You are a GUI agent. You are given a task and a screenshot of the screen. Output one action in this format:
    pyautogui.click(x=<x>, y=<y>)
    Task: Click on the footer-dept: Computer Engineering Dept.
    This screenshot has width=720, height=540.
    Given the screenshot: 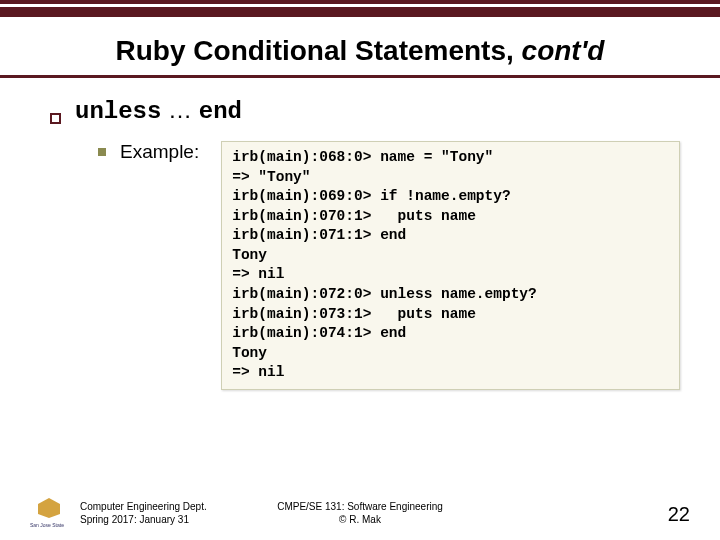 What is the action you would take?
    pyautogui.click(x=144, y=508)
    